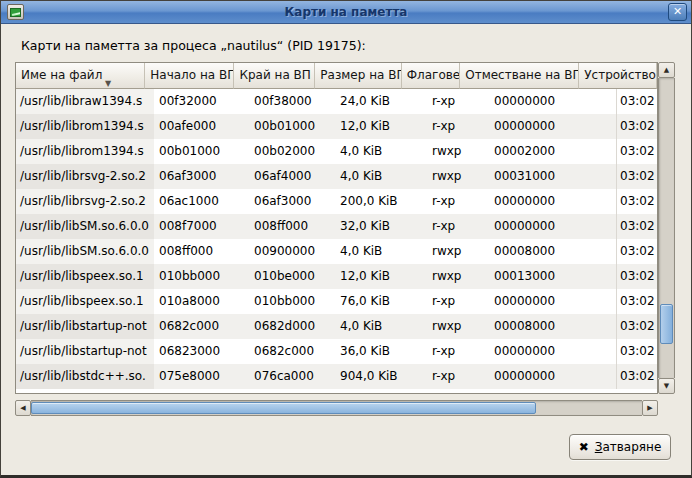 Image resolution: width=692 pixels, height=478 pixels. What do you see at coordinates (628, 447) in the screenshot?
I see `close-button-label: Затваряне` at bounding box center [628, 447].